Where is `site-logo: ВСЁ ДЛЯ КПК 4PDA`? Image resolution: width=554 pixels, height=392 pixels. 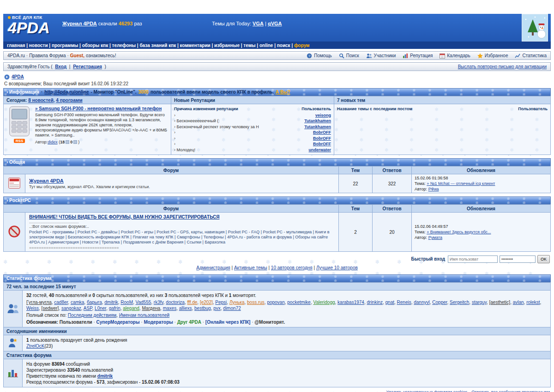 site-logo: ВСЁ ДЛЯ КПК 4PDA is located at coordinates (29, 25).